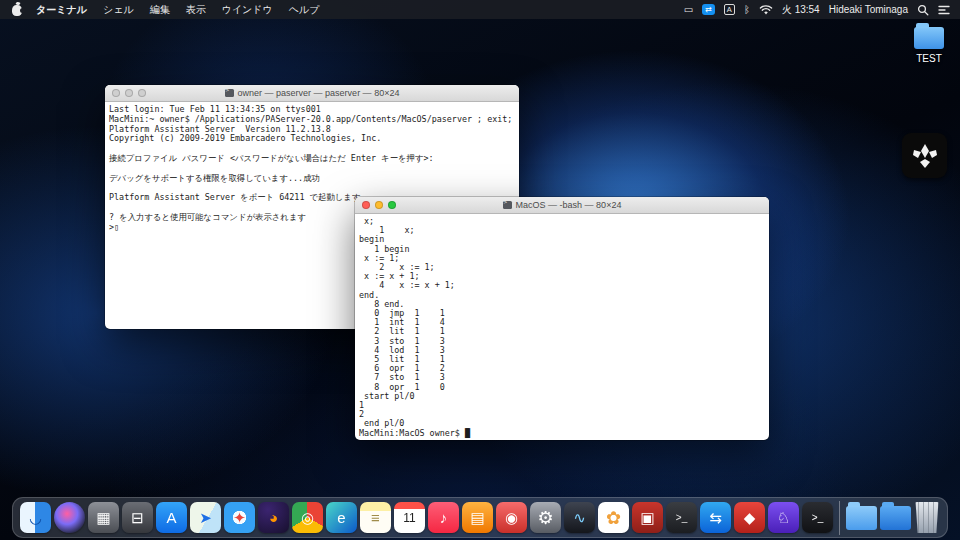 Image resolution: width=960 pixels, height=540 pixels. Describe the element at coordinates (862, 518) in the screenshot. I see `dock-folder-documents` at that location.